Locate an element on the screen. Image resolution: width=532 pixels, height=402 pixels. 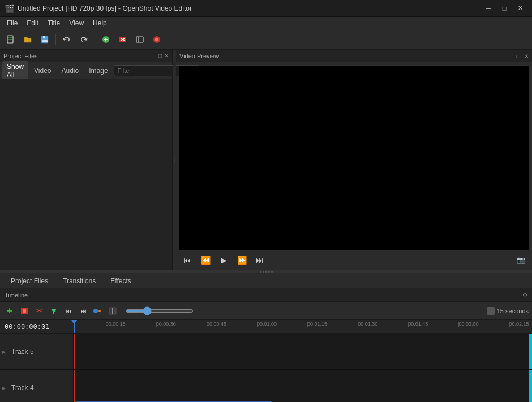
ruler-mark: 00:01:00 is located at coordinates (267, 323).